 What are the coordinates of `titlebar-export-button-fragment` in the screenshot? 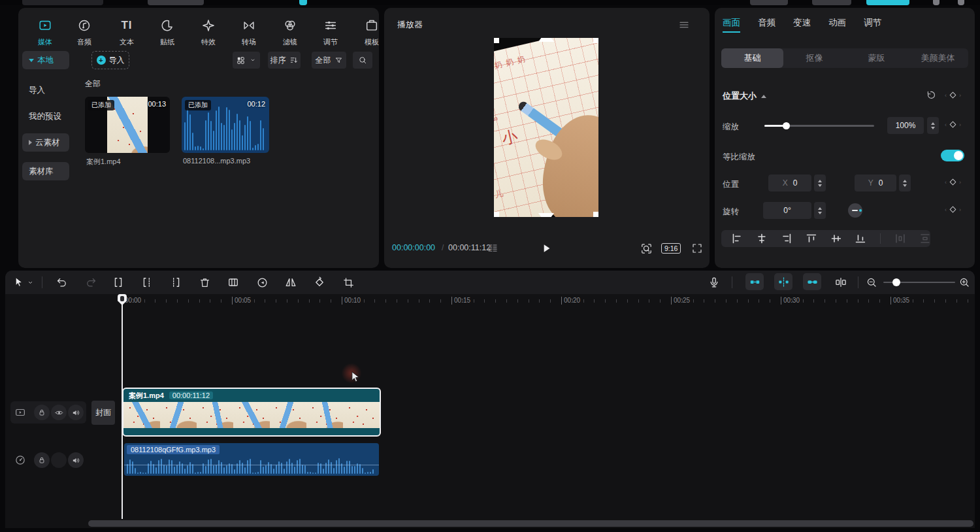 It's located at (888, 3).